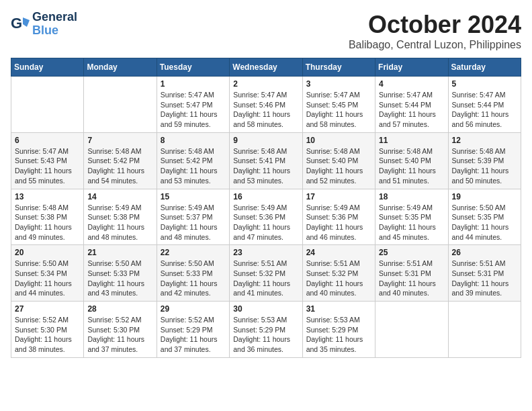 Image resolution: width=532 pixels, height=411 pixels. Describe the element at coordinates (120, 278) in the screenshot. I see `day-info: Sunrise: 5:50 AMSunset: 5:33 PMDaylight:…` at that location.